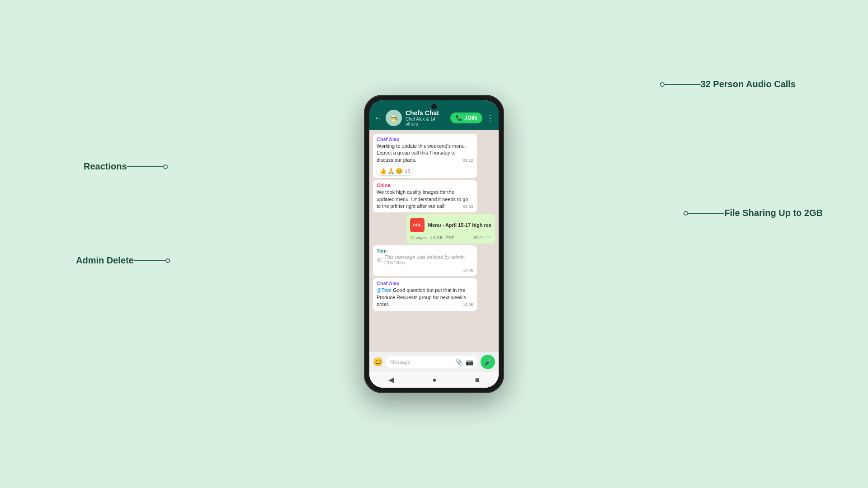 This screenshot has height=488, width=868. Describe the element at coordinates (434, 244) in the screenshot. I see `phone-frame: ← 👨‍🍳 Chefs Chat Chef Alex & 14 others 📞…` at that location.